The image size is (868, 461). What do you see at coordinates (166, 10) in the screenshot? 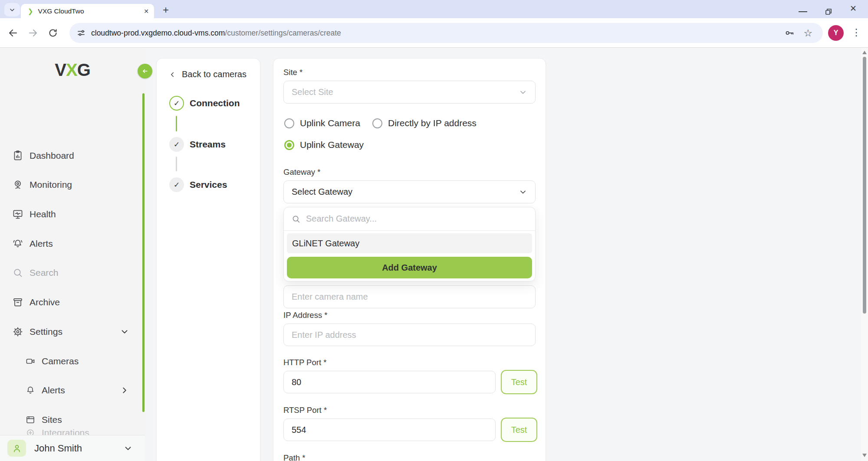
I see `new-tab-button: +` at bounding box center [166, 10].